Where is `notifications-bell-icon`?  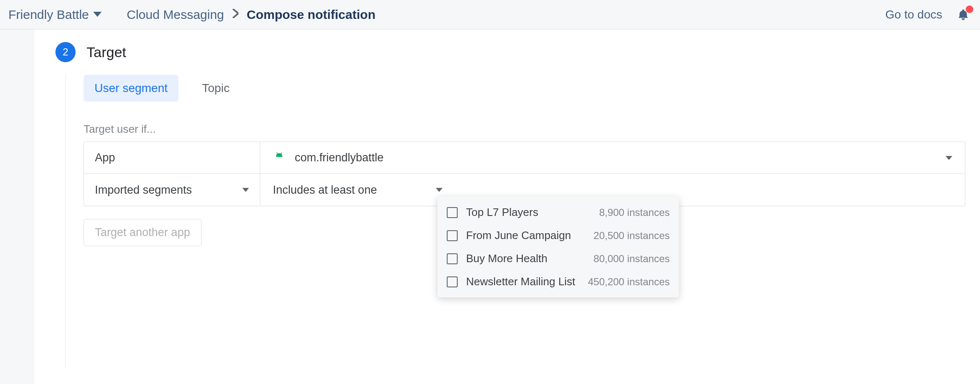
notifications-bell-icon is located at coordinates (963, 15).